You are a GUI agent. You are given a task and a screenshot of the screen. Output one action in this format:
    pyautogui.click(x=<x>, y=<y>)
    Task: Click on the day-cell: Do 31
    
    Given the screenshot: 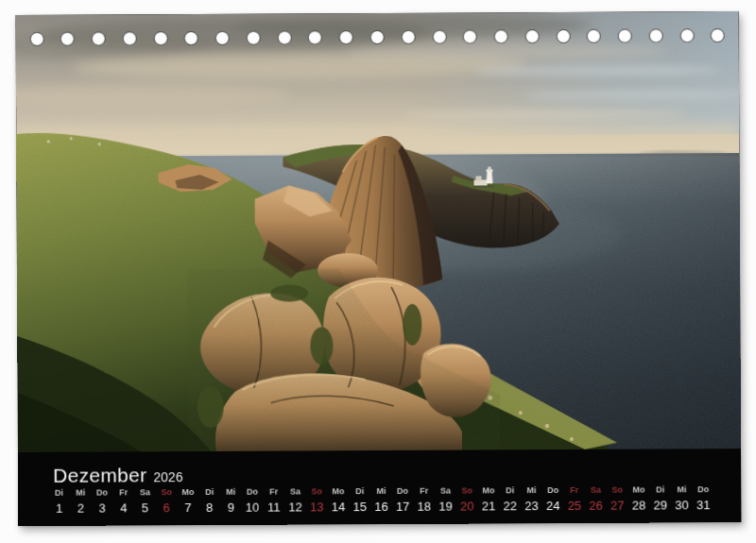 What is the action you would take?
    pyautogui.click(x=703, y=499)
    